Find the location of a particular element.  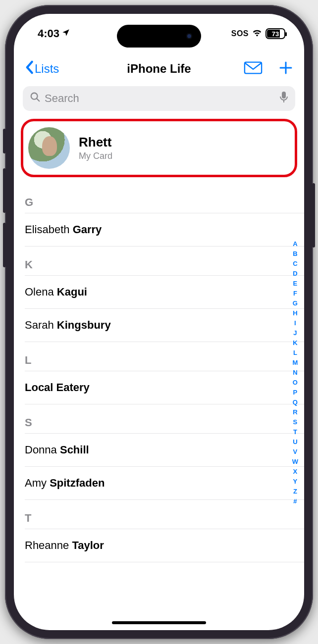

index-letter: J is located at coordinates (295, 333).